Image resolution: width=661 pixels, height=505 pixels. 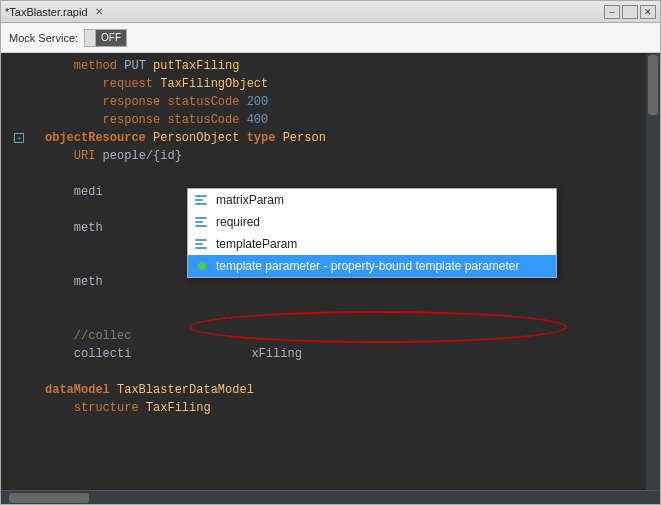 I want to click on editor-gutter: +, so click(x=19, y=272).